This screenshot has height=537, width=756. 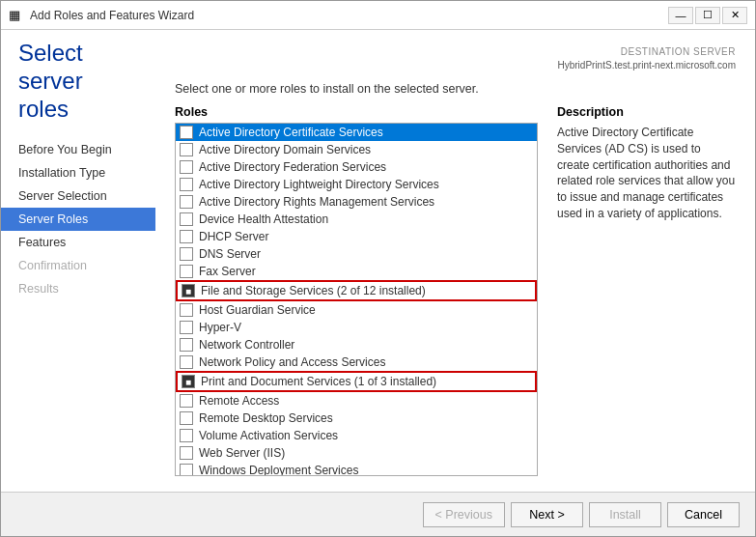 What do you see at coordinates (188, 291) in the screenshot?
I see `checkbox-file-storage: ■` at bounding box center [188, 291].